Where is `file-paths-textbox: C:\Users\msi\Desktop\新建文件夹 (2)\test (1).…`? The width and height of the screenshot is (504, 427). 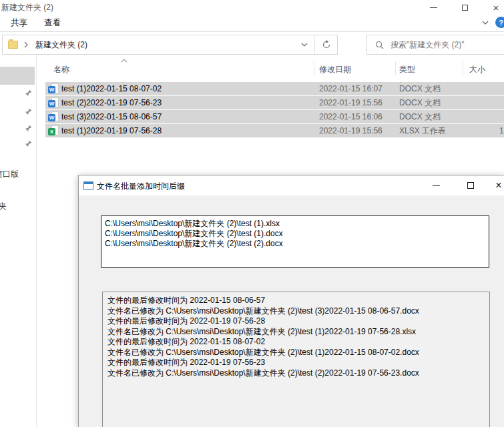
file-paths-textbox: C:\Users\msi\Desktop\新建文件夹 (2)\test (1).… is located at coordinates (295, 242).